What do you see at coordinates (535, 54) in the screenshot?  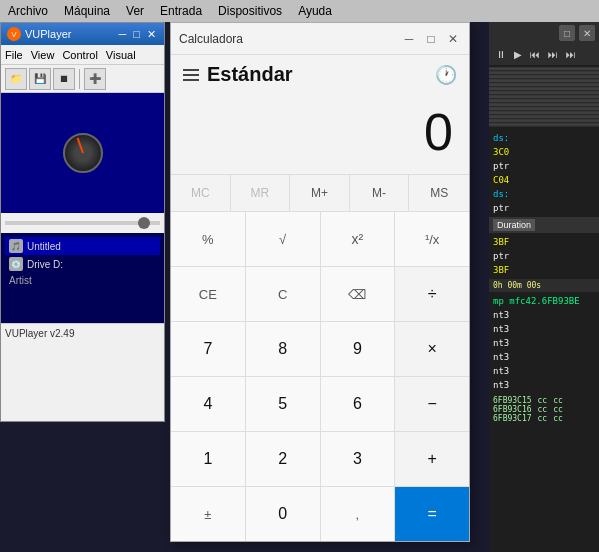 I see `media-prev-btn: ⏮` at bounding box center [535, 54].